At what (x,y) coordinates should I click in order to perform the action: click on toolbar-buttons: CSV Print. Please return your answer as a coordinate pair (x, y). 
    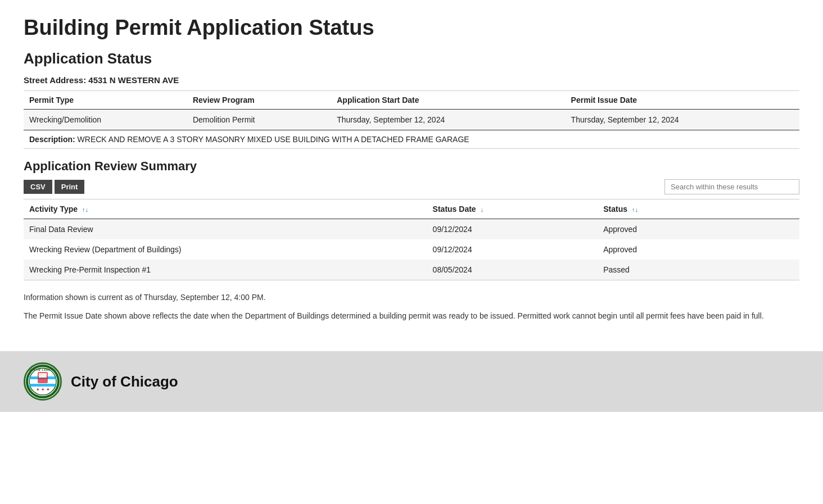
    Looking at the image, I should click on (54, 187).